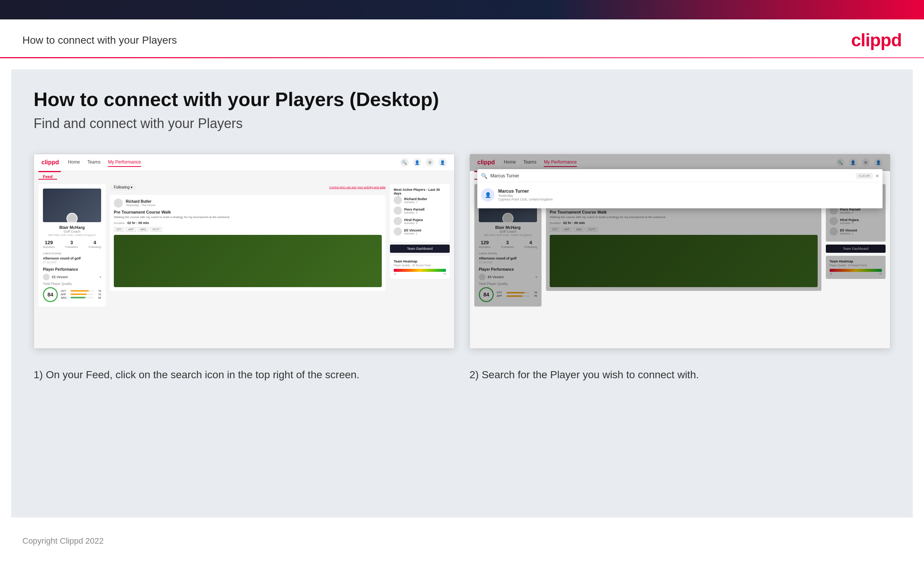 This screenshot has height=578, width=924. Describe the element at coordinates (425, 221) in the screenshot. I see `player-details-1c: Hiral Pujara Activities: 3` at that location.